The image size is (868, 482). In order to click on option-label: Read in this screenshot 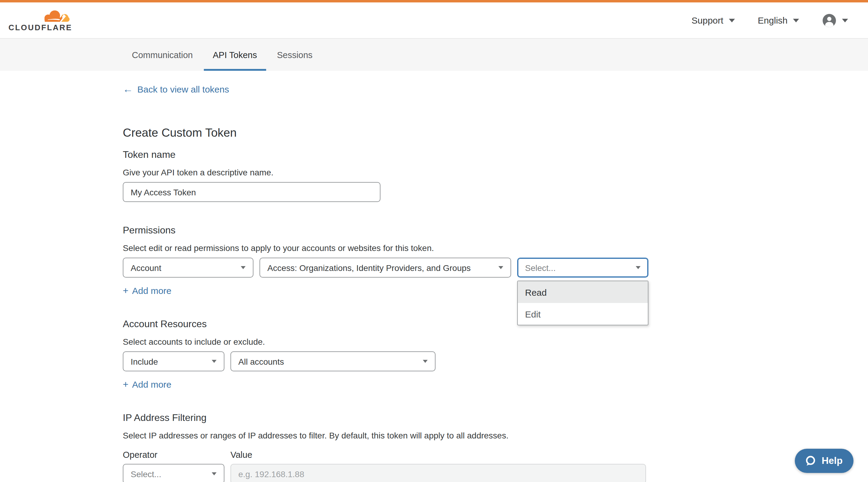, I will do `click(536, 292)`.